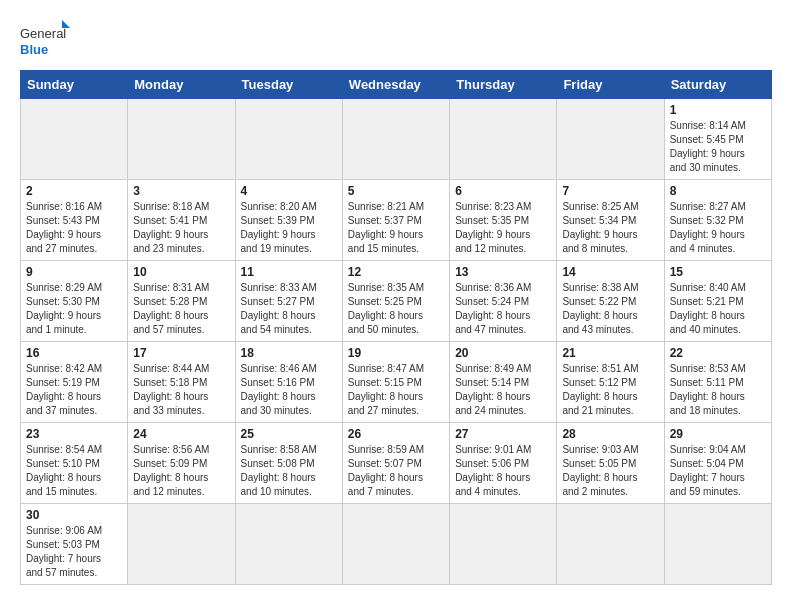 This screenshot has width=792, height=612. I want to click on calendar-cell: 15Sunrise: 8:40 AMSunset: 5:21 PMDayligh…, so click(718, 302).